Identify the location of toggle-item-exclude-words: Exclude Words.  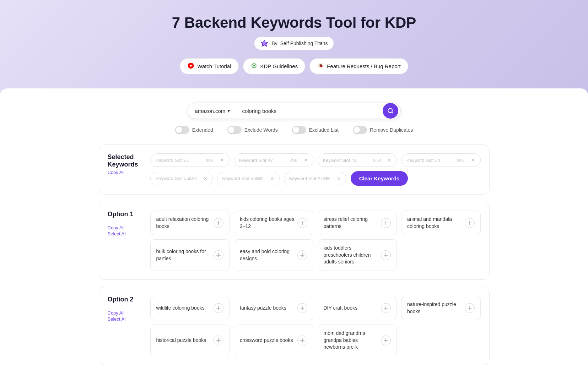
(253, 130).